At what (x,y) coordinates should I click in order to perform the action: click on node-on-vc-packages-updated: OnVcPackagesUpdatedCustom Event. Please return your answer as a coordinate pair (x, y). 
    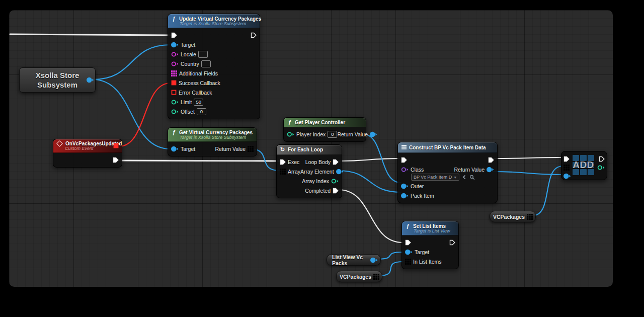
    Looking at the image, I should click on (88, 153).